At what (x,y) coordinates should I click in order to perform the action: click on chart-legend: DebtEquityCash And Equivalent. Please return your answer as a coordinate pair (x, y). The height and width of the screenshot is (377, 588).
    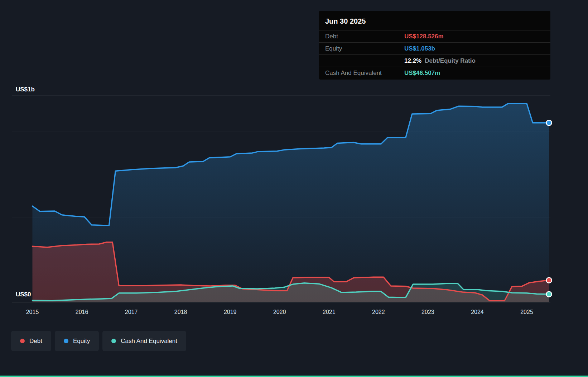
    Looking at the image, I should click on (99, 341).